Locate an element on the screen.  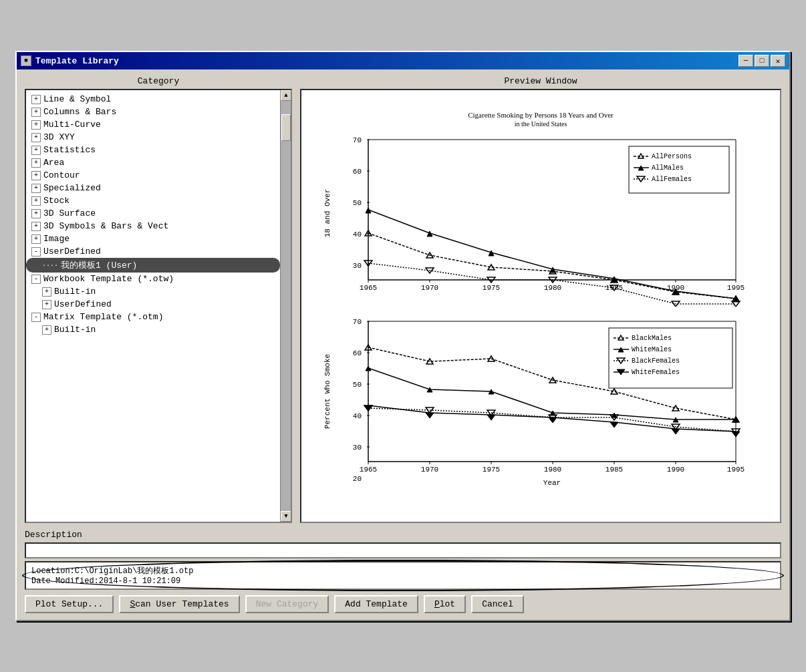
expander-workbook: - is located at coordinates (36, 279).